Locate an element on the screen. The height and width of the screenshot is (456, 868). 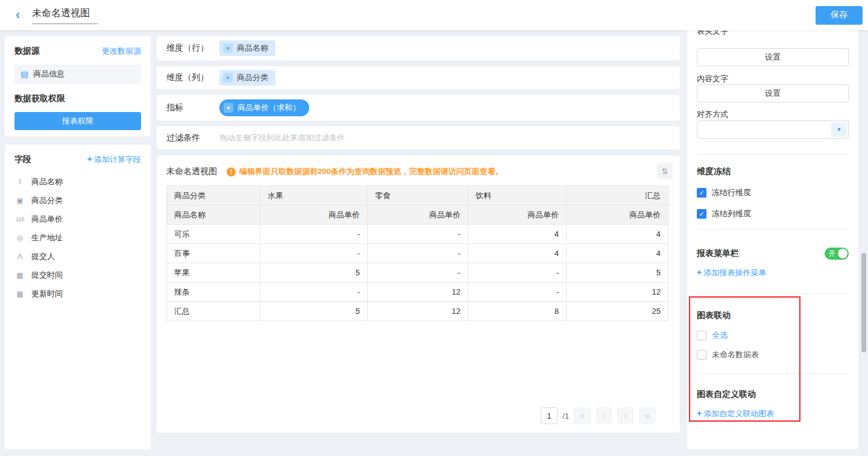
field-label: 生产地址 is located at coordinates (47, 238).